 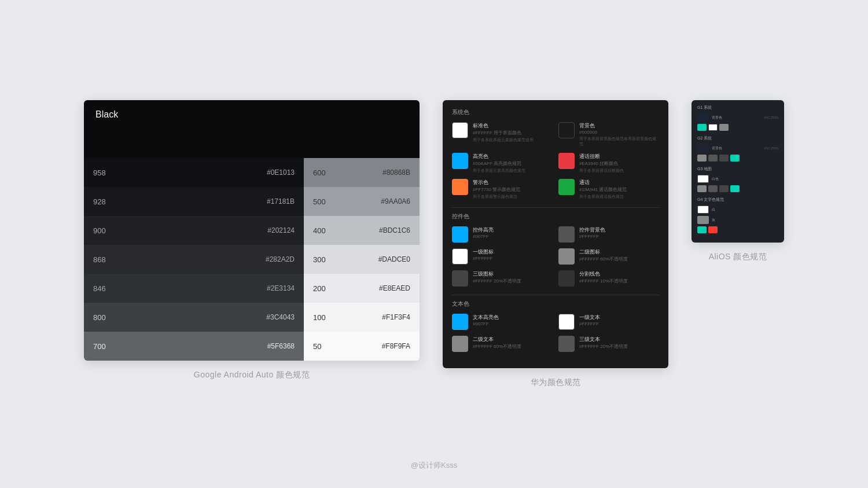 I want to click on hw-widget-bg-hex: #FFFFFF, so click(x=593, y=236).